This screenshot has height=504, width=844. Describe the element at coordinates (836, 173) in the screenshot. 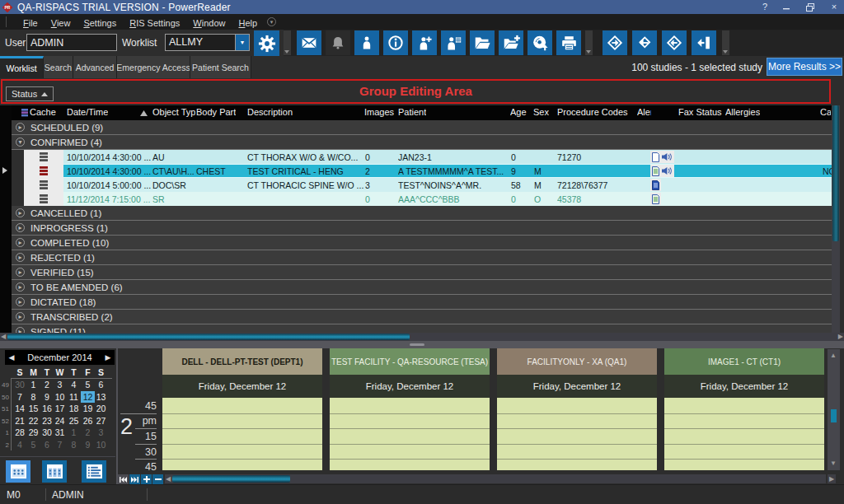

I see `table-vscroll-thumb` at that location.